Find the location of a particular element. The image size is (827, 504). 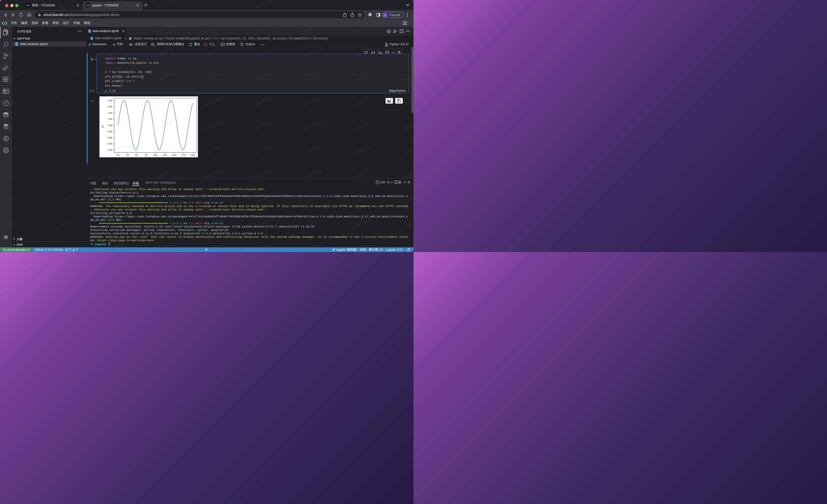

svg-text: −0.75 is located at coordinates (109, 144).